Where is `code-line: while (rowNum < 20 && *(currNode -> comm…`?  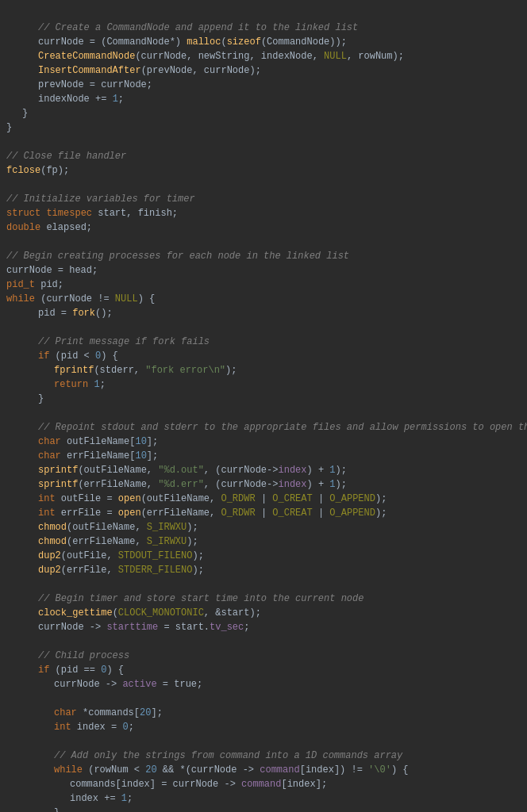
code-line: while (rowNum < 20 && *(currNode -> comm… is located at coordinates (264, 770).